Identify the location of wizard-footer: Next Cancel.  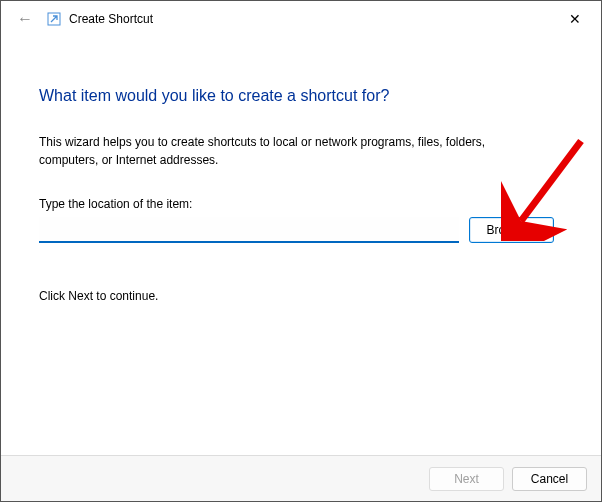
(301, 478).